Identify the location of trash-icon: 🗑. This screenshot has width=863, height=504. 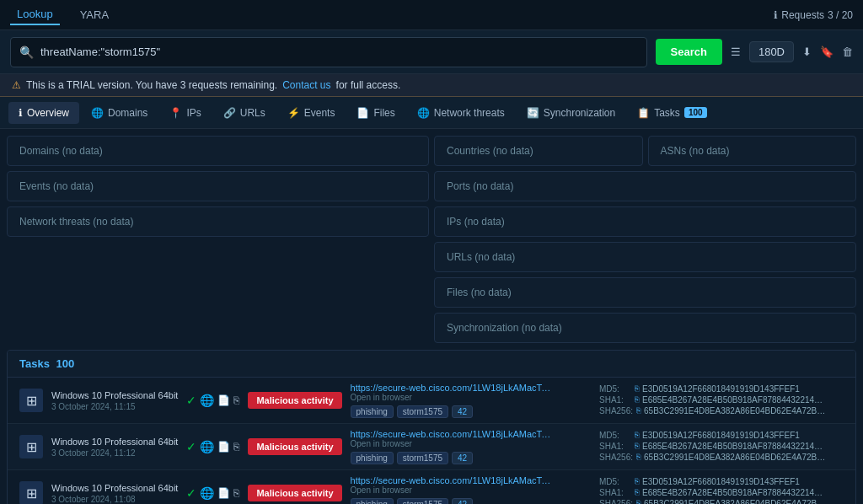
(848, 52).